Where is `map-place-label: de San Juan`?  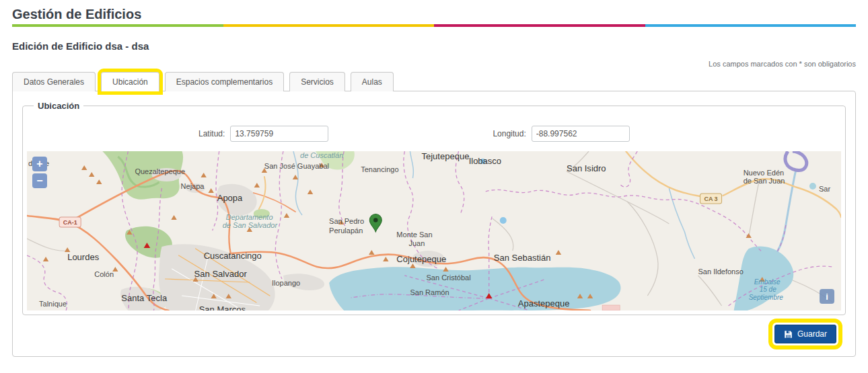 map-place-label: de San Juan is located at coordinates (764, 181).